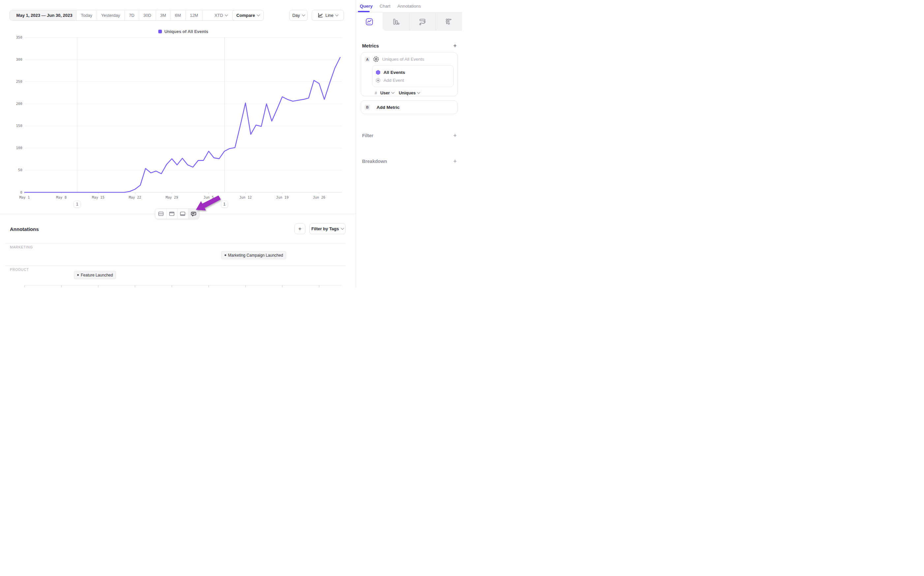 The height and width of the screenshot is (576, 924). Describe the element at coordinates (282, 197) in the screenshot. I see `svg-text: Jun 19` at that location.